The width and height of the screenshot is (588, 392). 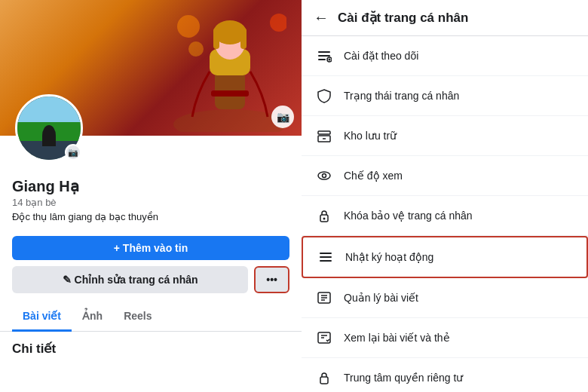 I want to click on tab-reels: Reels, so click(x=137, y=317).